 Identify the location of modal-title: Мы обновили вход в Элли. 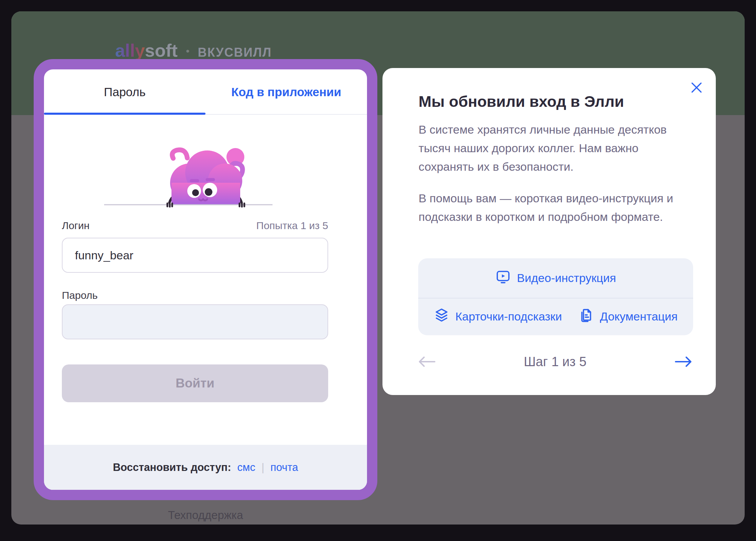
(556, 102).